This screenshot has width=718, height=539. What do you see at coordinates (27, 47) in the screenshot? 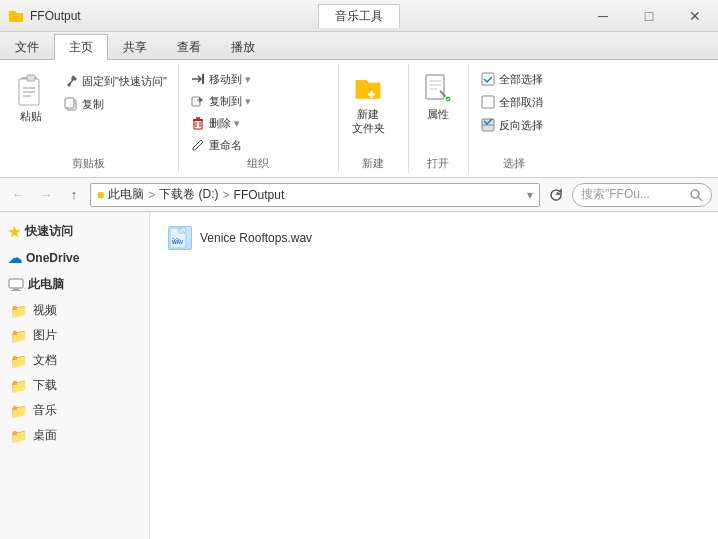
I see `tab-file: 文件` at bounding box center [27, 47].